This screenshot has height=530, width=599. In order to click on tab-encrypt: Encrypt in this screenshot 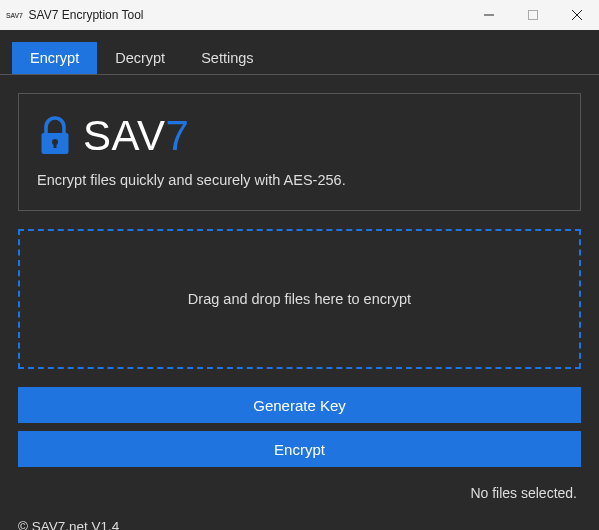, I will do `click(54, 58)`.